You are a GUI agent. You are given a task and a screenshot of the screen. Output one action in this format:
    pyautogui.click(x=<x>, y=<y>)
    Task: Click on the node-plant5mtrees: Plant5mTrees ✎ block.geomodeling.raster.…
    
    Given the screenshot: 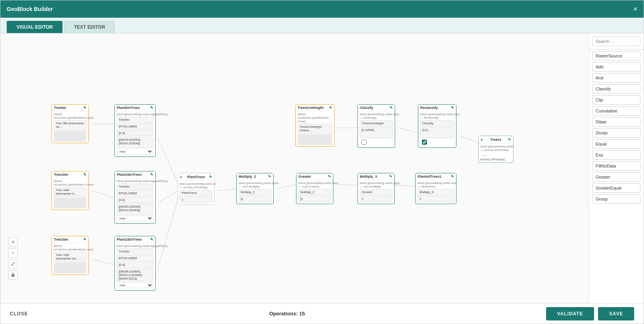 What is the action you would take?
    pyautogui.click(x=135, y=131)
    